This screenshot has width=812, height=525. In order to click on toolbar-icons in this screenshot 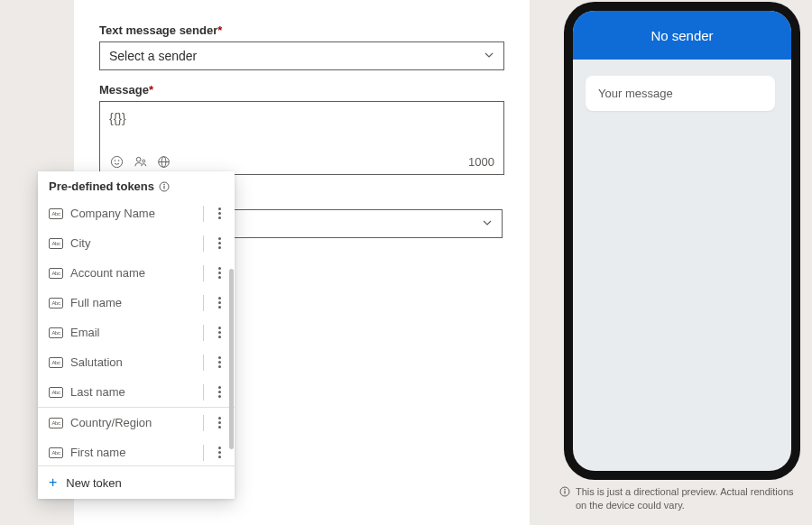, I will do `click(140, 161)`.